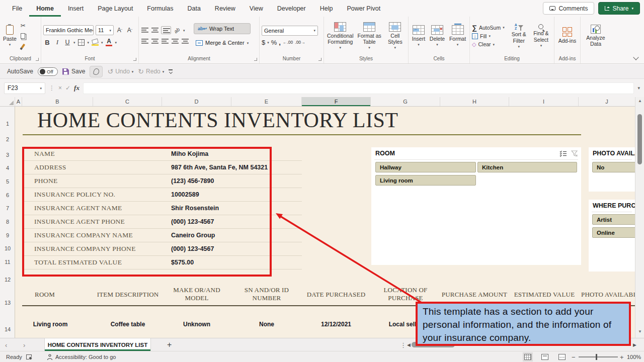 This screenshot has height=362, width=644. What do you see at coordinates (222, 43) in the screenshot?
I see `merge-center-button: Merge & Center ▾` at bounding box center [222, 43].